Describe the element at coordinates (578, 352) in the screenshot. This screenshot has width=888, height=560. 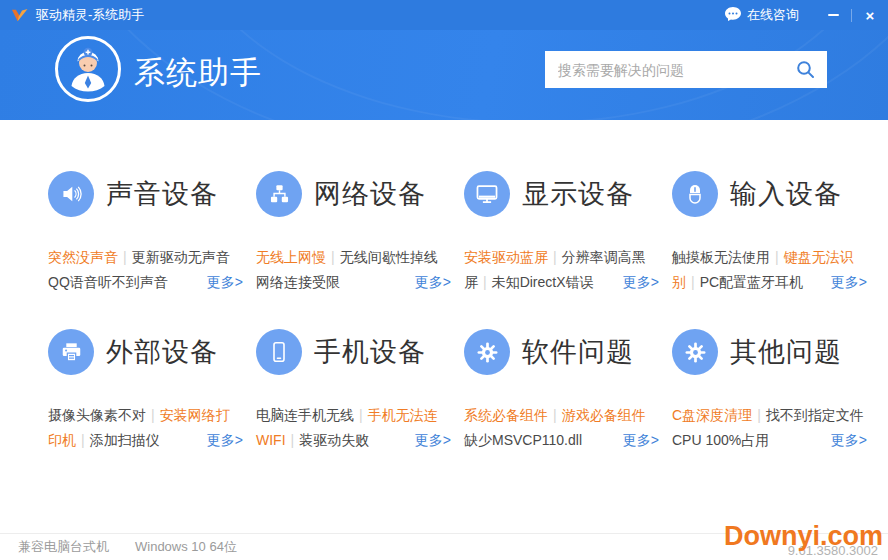
I see `card-title: 软件问题` at that location.